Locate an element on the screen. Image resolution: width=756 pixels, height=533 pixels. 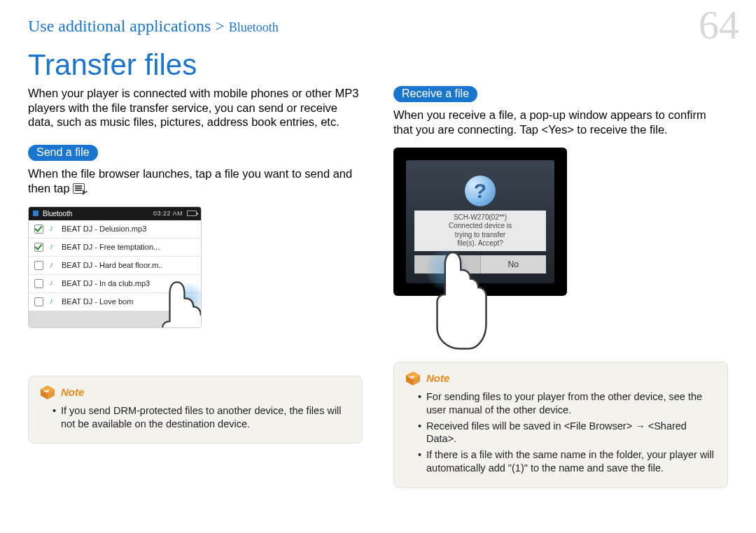
device-time: 03:22 AM is located at coordinates (168, 213).